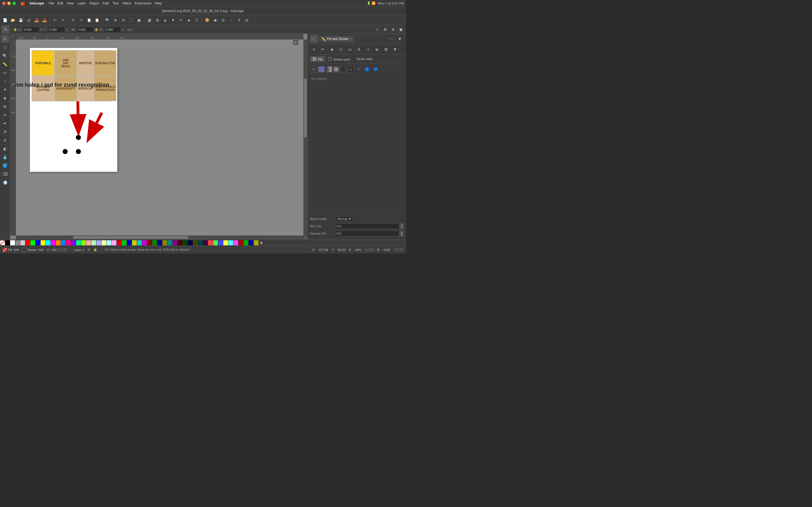 This screenshot has height=507, width=812. I want to click on align-button: ≡, so click(181, 20).